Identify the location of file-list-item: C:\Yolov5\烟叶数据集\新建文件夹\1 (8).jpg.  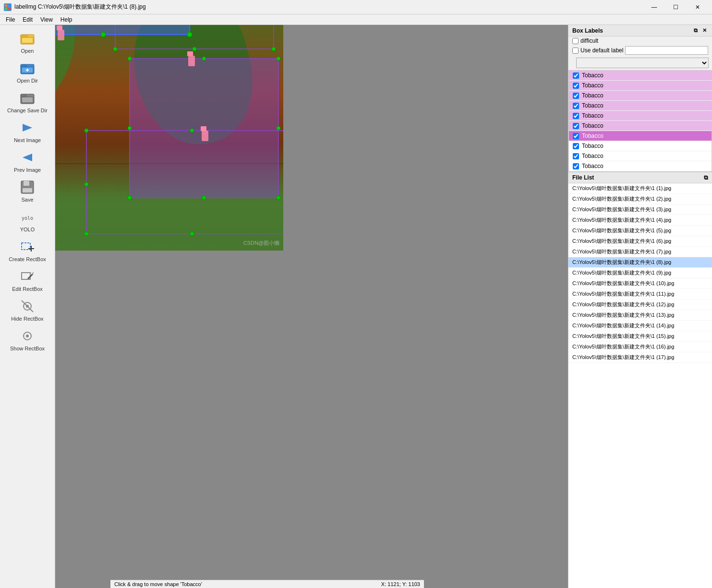
(640, 263).